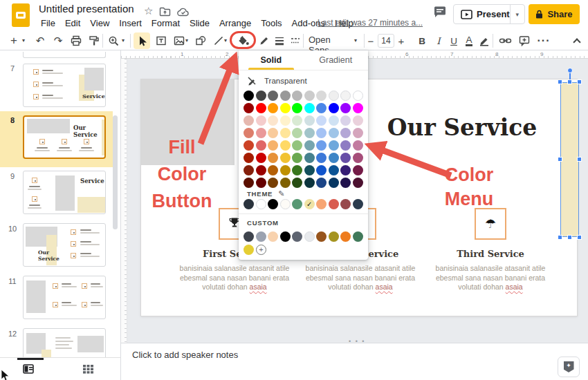 This screenshot has width=588, height=380. I want to click on resize-handle-ne, so click(580, 82).